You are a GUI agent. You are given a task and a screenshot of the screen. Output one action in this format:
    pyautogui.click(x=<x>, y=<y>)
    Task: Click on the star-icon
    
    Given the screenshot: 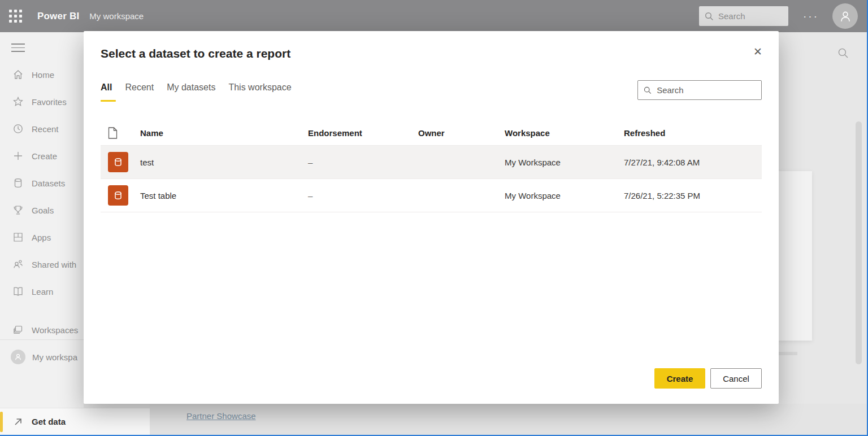 What is the action you would take?
    pyautogui.click(x=18, y=102)
    